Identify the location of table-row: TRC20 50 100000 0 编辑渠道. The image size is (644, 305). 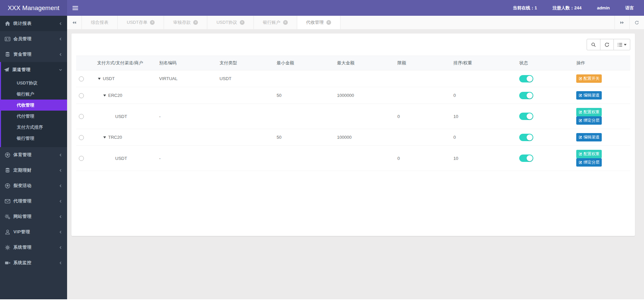
(353, 137).